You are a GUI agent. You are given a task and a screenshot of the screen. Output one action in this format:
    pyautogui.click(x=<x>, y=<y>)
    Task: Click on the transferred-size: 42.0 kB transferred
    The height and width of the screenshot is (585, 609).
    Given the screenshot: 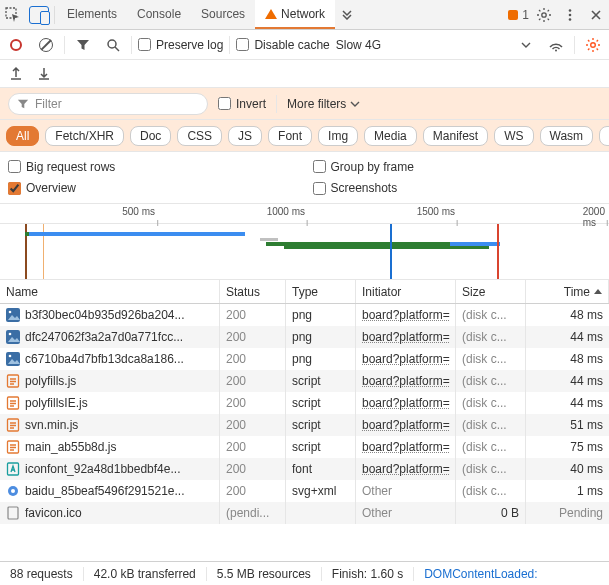 What is the action you would take?
    pyautogui.click(x=144, y=574)
    